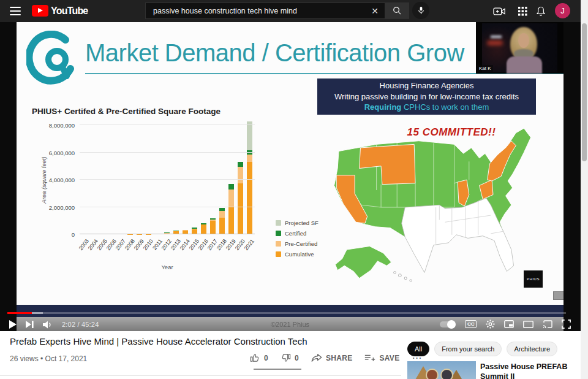 This screenshot has height=379, width=588. I want to click on notifications-button, so click(541, 11).